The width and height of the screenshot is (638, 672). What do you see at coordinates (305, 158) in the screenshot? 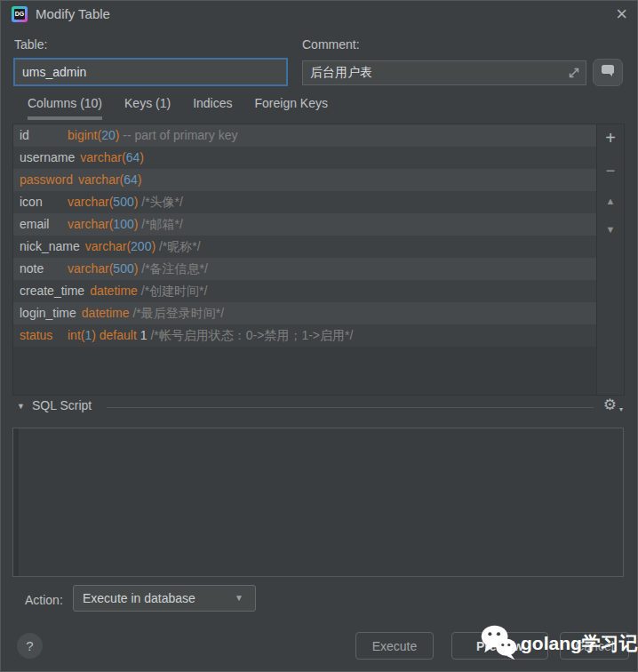
I see `column-row-username: usernamevarchar(64)` at bounding box center [305, 158].